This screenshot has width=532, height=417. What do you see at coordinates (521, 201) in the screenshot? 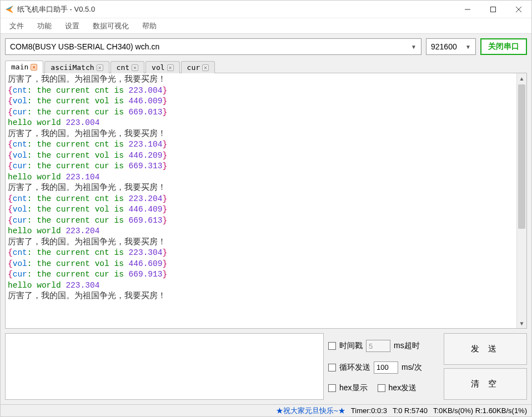
I see `scrollbar: ▲ ▼` at bounding box center [521, 201].